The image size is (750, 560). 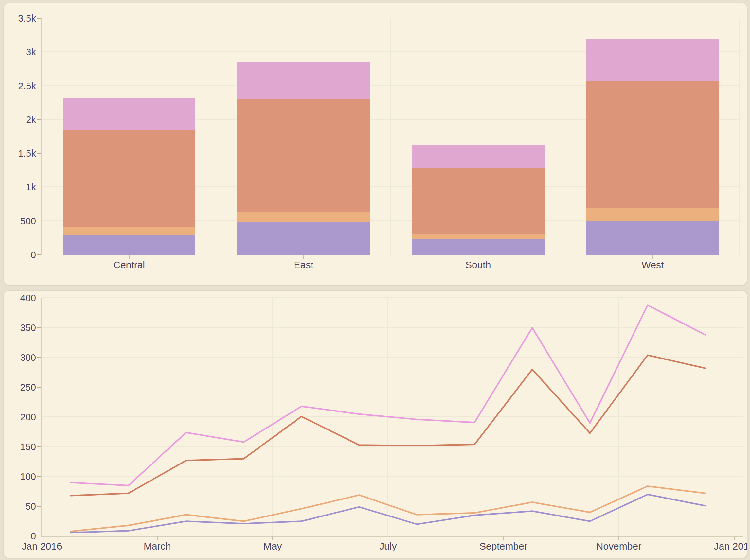 What do you see at coordinates (42, 546) in the screenshot?
I see `x-axis-label-month: Jan 2016` at bounding box center [42, 546].